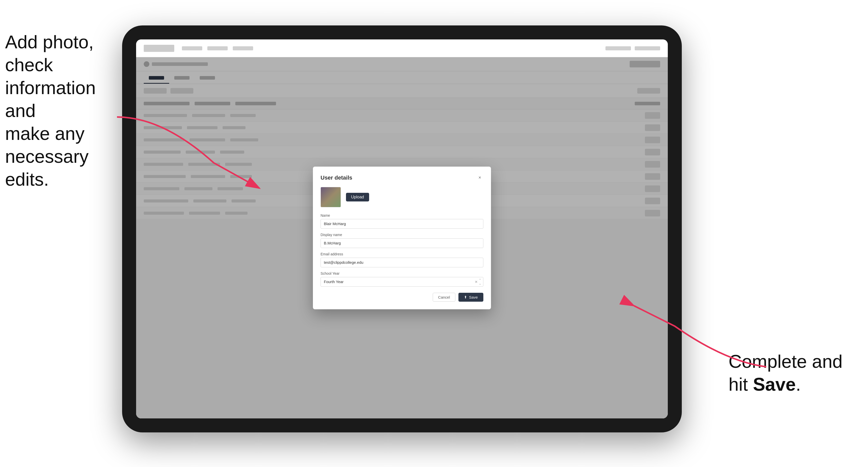 The height and width of the screenshot is (467, 868). What do you see at coordinates (402, 282) in the screenshot?
I see `school-year-select-wrapper: Fourth Year ✕ ⌃⌄` at bounding box center [402, 282].